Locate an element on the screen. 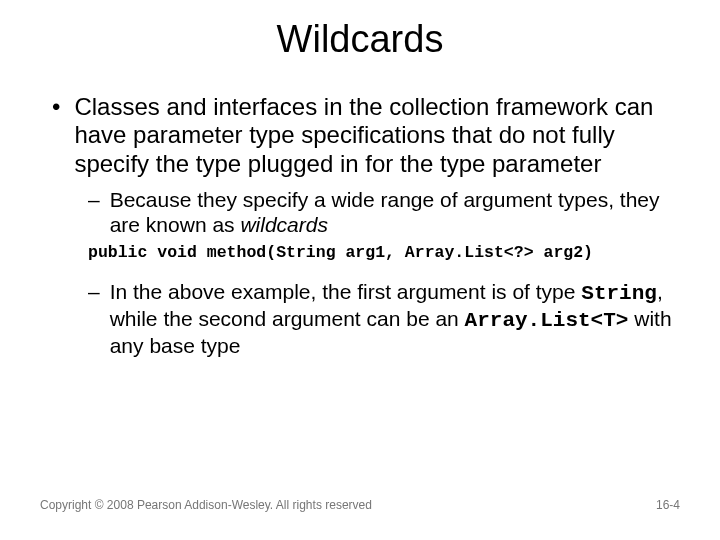  code-inline: String is located at coordinates (619, 294).